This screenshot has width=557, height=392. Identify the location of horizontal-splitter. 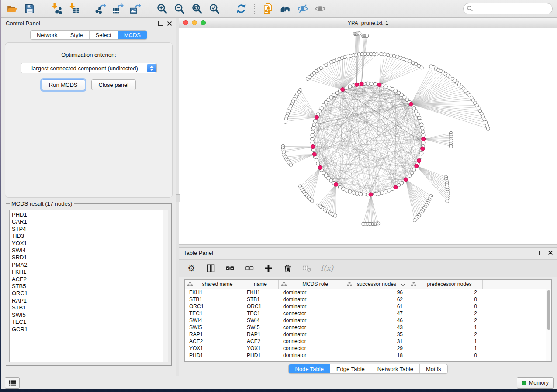
(368, 246).